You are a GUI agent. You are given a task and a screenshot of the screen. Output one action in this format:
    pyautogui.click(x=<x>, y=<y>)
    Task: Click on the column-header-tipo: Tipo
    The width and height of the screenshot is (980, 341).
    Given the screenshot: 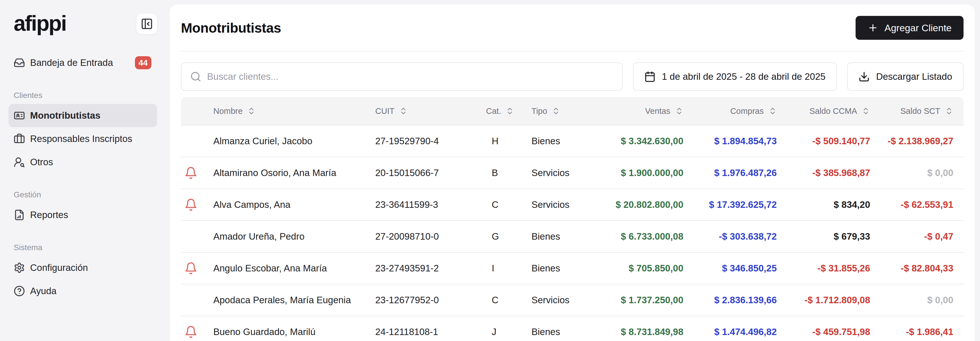 What is the action you would take?
    pyautogui.click(x=561, y=111)
    